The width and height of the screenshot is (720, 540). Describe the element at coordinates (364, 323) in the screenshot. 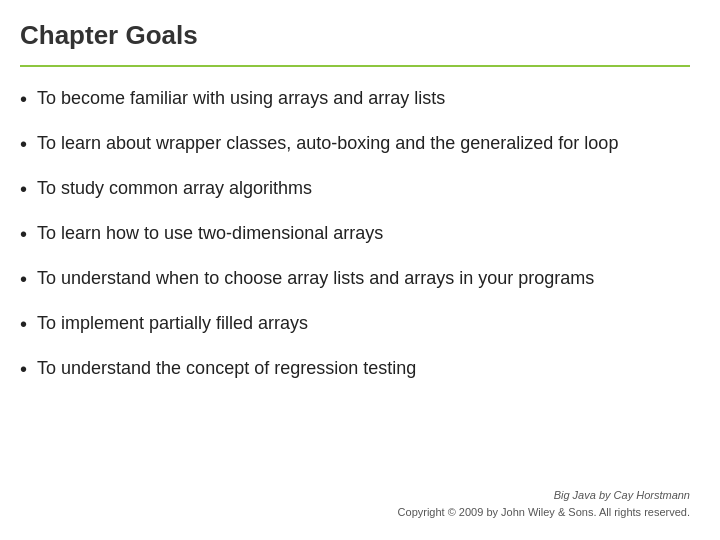

I see `goal-text-6: To implement partially filled arrays` at that location.